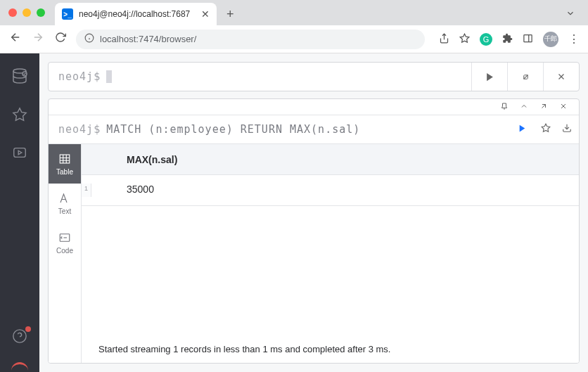  I want to click on tabs-dropdown-icon, so click(570, 15).